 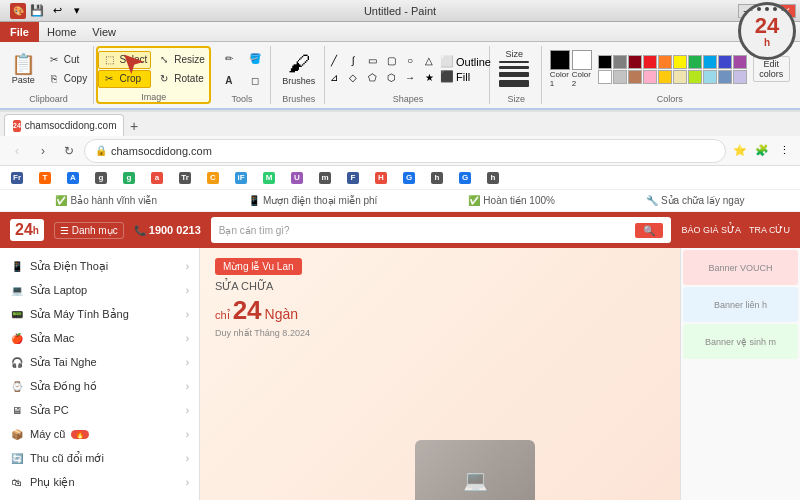 What do you see at coordinates (297, 178) in the screenshot?
I see `bookmark-item: U` at bounding box center [297, 178].